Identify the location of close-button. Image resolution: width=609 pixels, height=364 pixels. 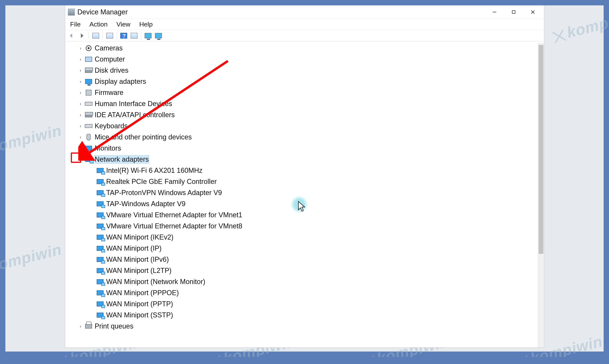
(533, 12).